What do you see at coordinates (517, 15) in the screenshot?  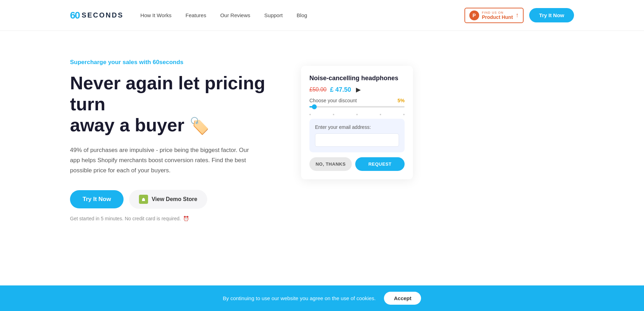 I see `product-hunt-arrow: ↑` at bounding box center [517, 15].